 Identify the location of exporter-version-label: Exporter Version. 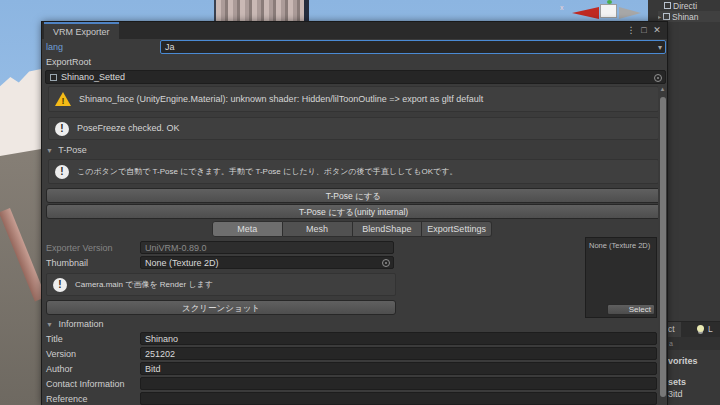
(80, 248).